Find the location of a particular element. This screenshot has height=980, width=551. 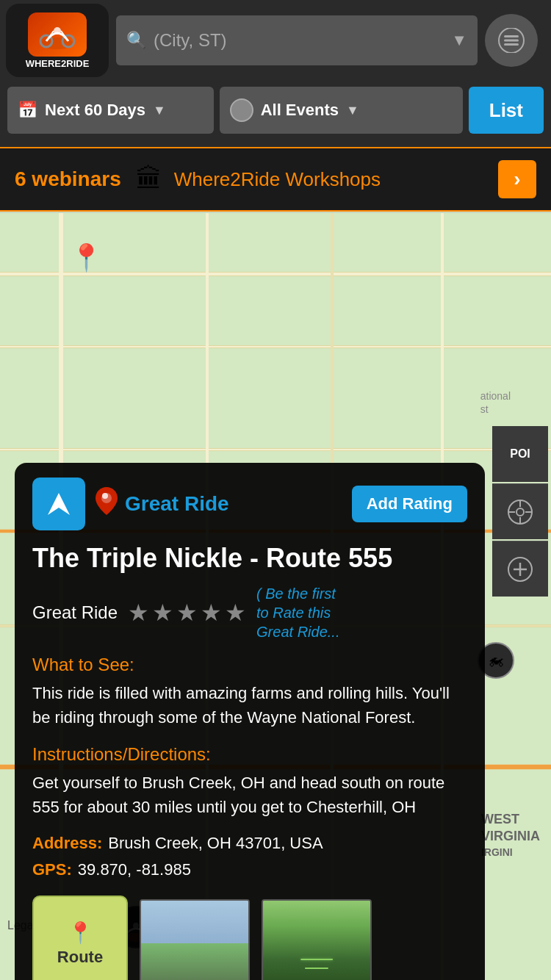

poi-label: POI is located at coordinates (520, 454).